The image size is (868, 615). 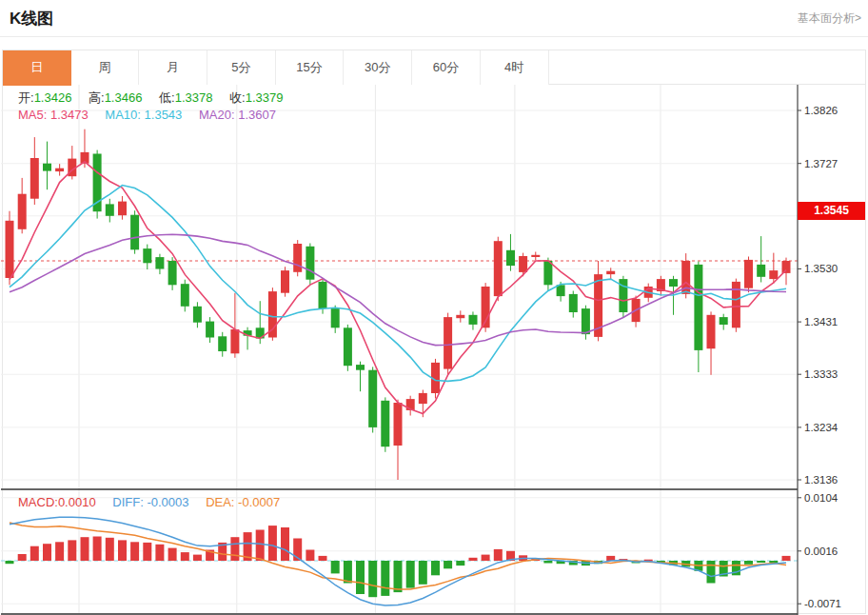 I want to click on fundamental-analysis-link: 基本面分析>, so click(x=830, y=19).